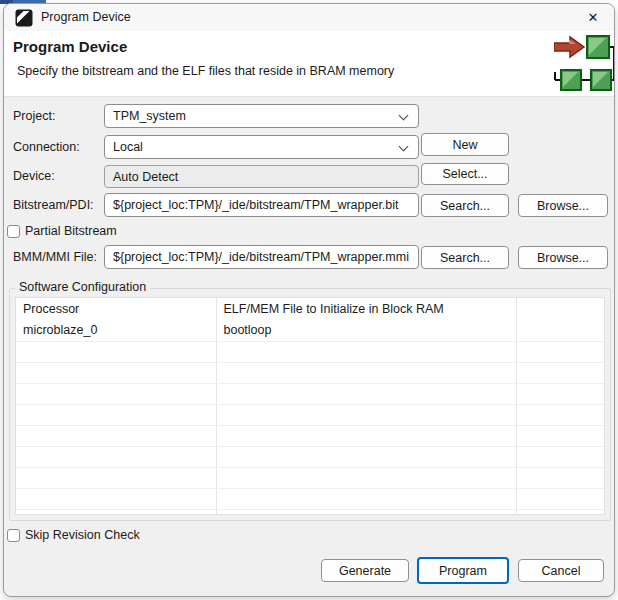 Image resolution: width=618 pixels, height=600 pixels. I want to click on bitstream-search-button: Search..., so click(465, 206).